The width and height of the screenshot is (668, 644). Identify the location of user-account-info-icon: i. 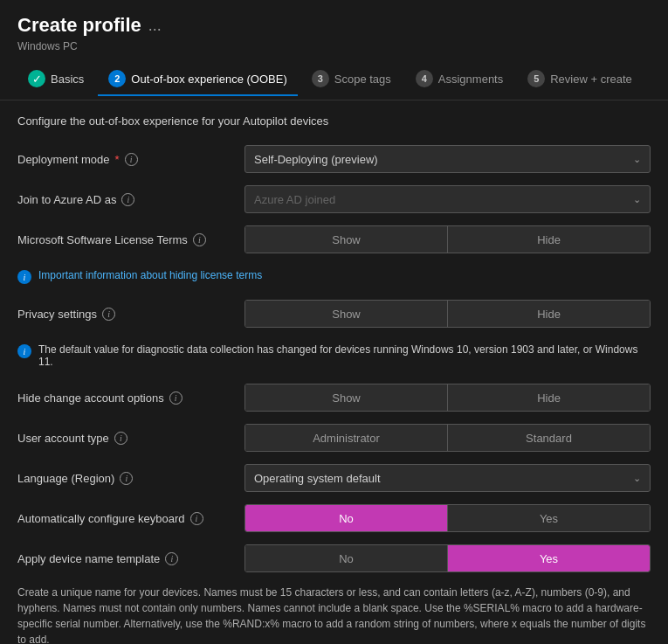
(121, 439).